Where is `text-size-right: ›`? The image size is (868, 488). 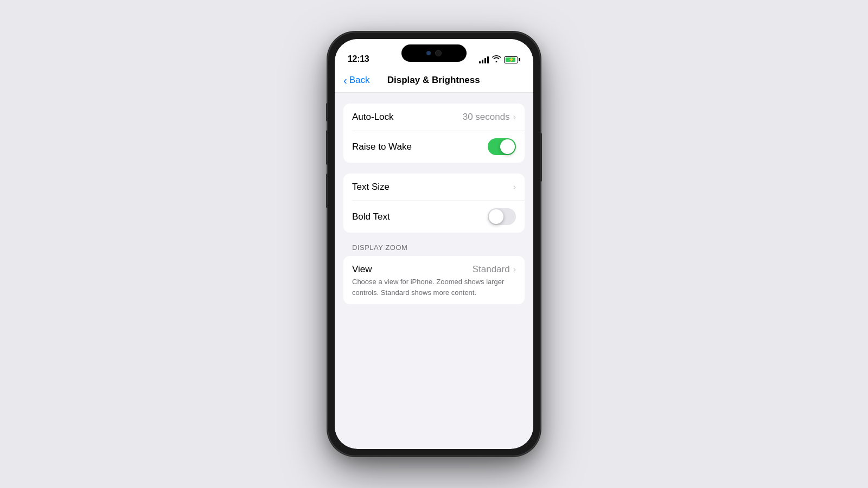 text-size-right: › is located at coordinates (514, 187).